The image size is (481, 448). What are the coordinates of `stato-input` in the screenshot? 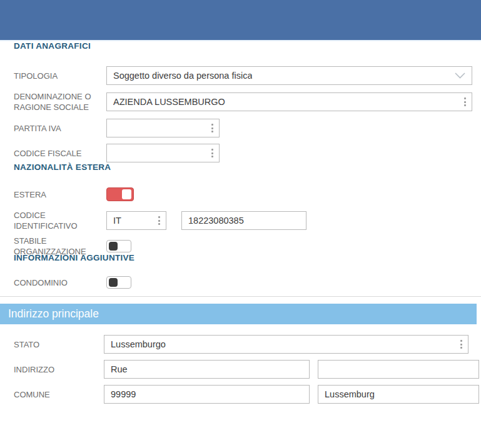 It's located at (286, 344).